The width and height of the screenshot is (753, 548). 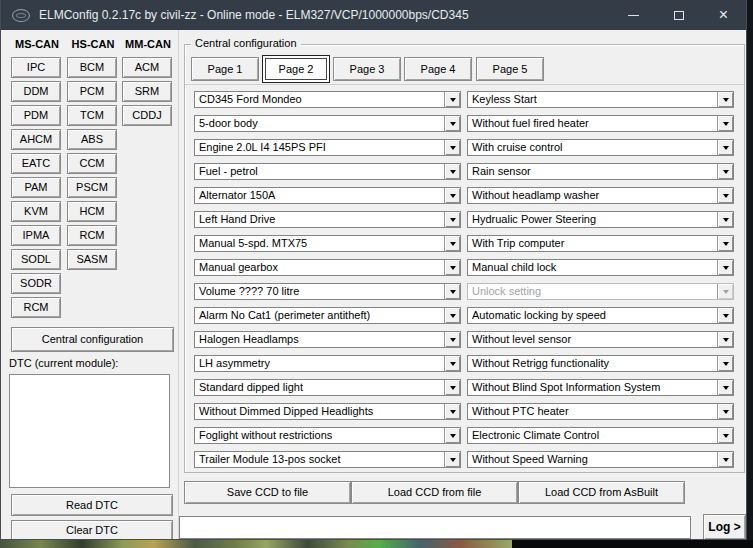 What do you see at coordinates (600, 412) in the screenshot?
I see `config-dropdown-right-14: Without PTC heater` at bounding box center [600, 412].